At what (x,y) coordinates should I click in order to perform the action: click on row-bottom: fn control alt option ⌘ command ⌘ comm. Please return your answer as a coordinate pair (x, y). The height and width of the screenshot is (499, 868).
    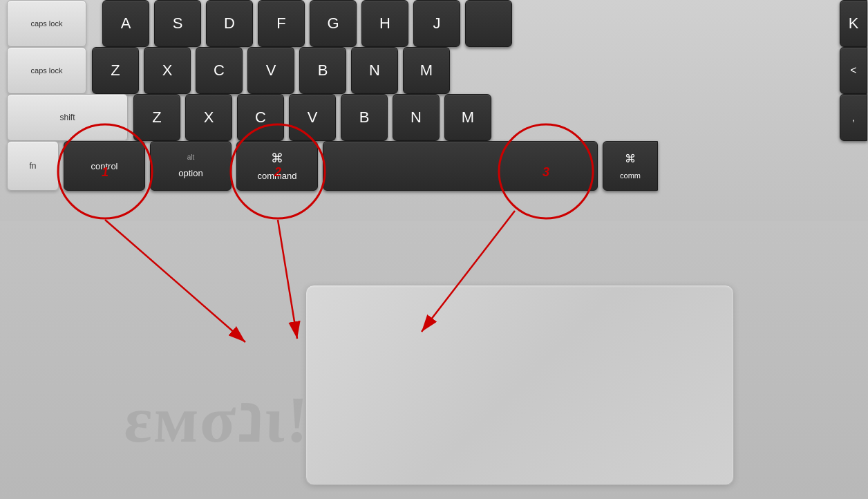
    Looking at the image, I should click on (434, 169).